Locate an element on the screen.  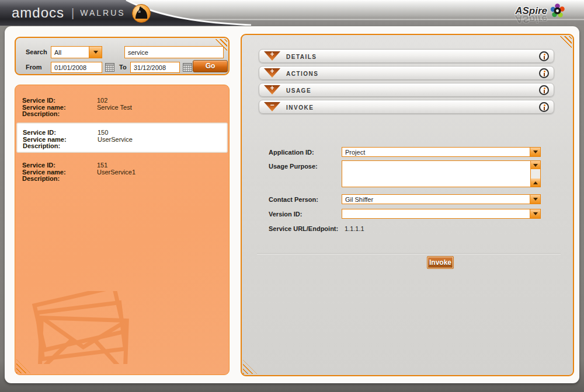
contact-person-value: Gil Shiffer is located at coordinates (359, 200).